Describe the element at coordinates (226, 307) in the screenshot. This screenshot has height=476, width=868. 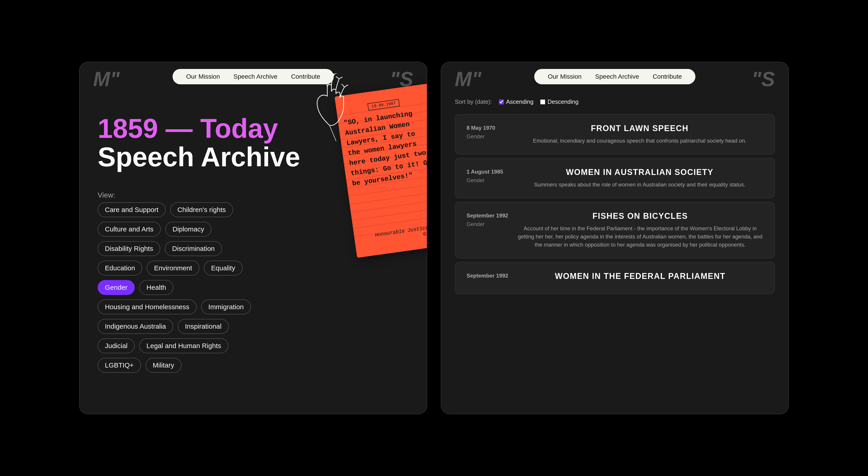
I see `tag-immigration: Immigration` at that location.